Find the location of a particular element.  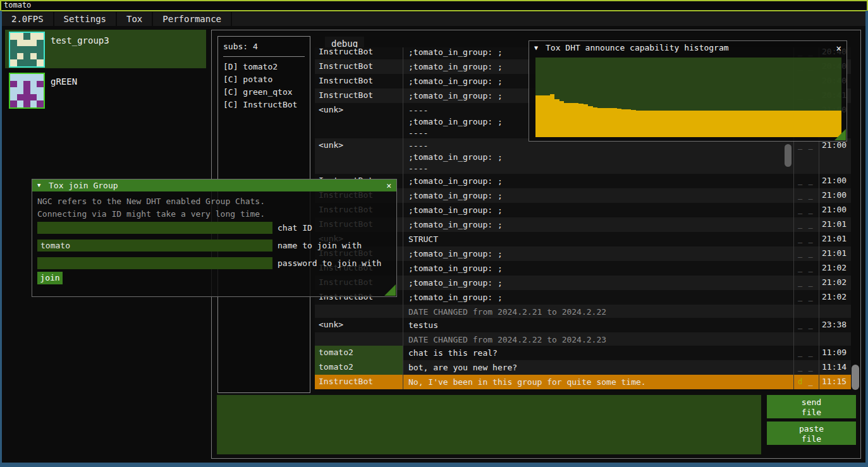

chat-scrollbar-thumb is located at coordinates (855, 377).